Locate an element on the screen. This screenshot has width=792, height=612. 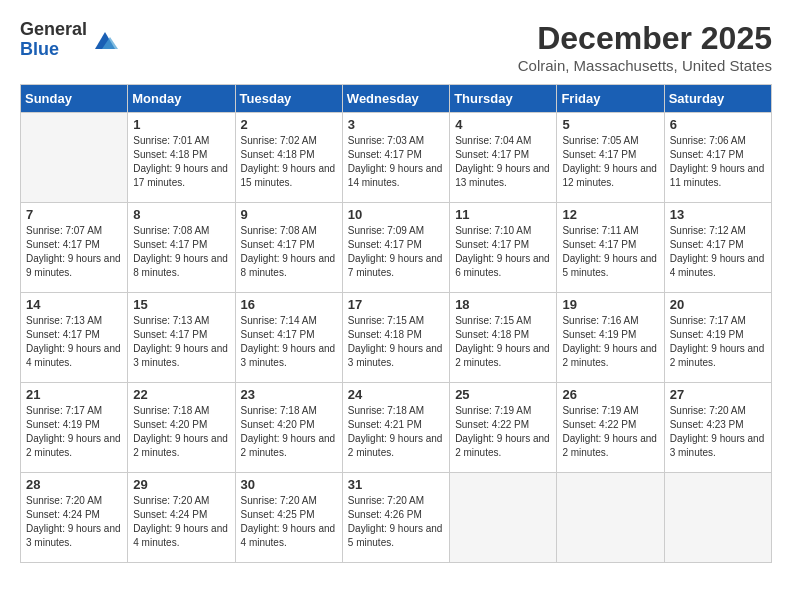
day-number: 8 is located at coordinates (181, 214).